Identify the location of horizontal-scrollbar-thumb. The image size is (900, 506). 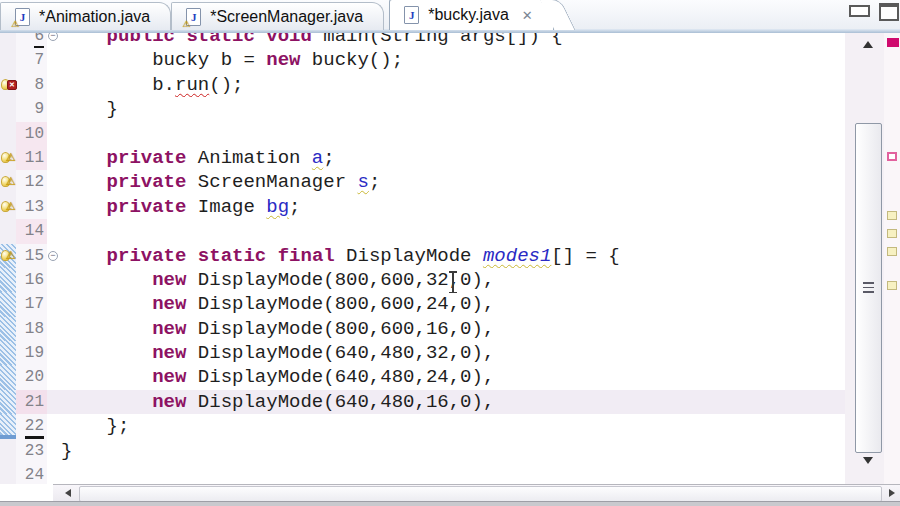
(480, 494).